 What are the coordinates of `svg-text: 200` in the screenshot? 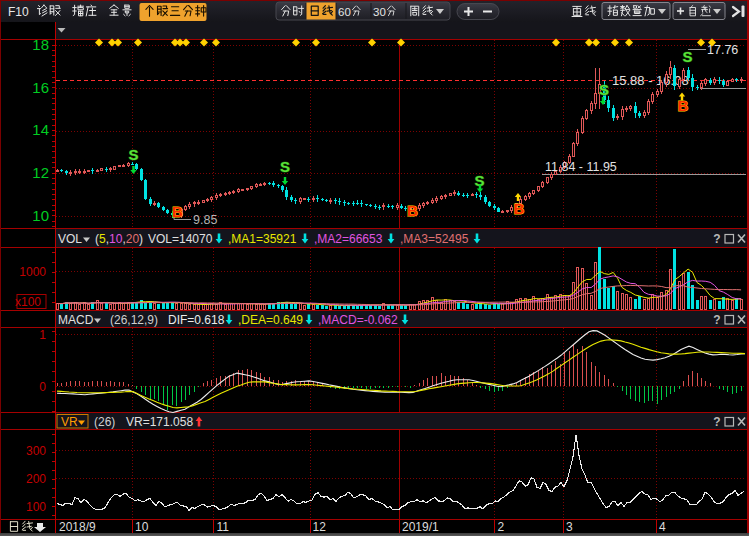 It's located at (36, 479).